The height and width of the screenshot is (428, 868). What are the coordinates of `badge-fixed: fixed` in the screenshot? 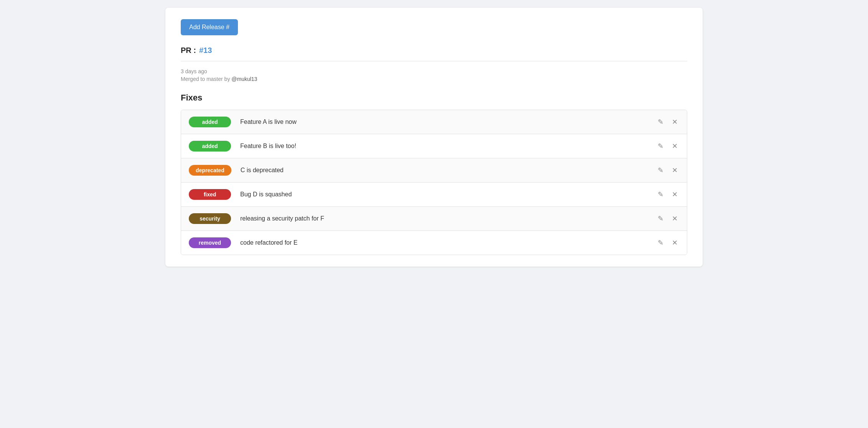 It's located at (210, 194).